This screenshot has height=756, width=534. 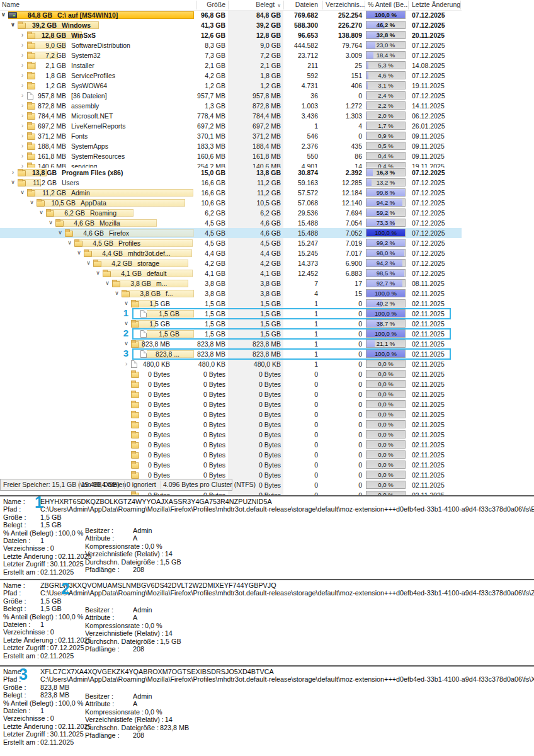 I want to click on tree-row: ∨823,8 MB823,8 MB823,8 MB1021,1 %02.11.2…, so click(x=230, y=344).